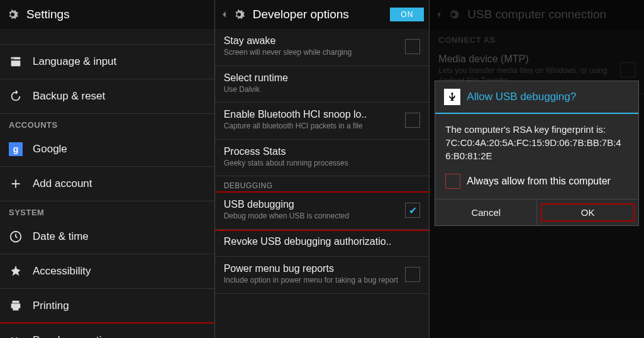 This screenshot has width=644, height=338. Describe the element at coordinates (107, 210) in the screenshot. I see `section-system: SYSTEM` at that location.